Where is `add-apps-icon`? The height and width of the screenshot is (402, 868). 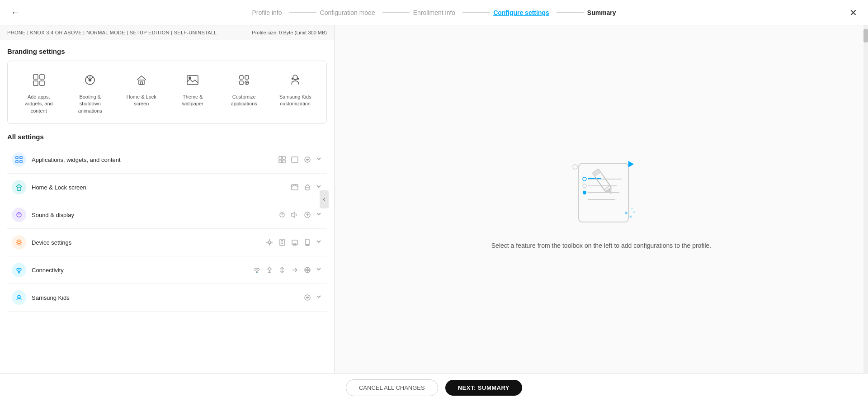 add-apps-icon is located at coordinates (39, 80).